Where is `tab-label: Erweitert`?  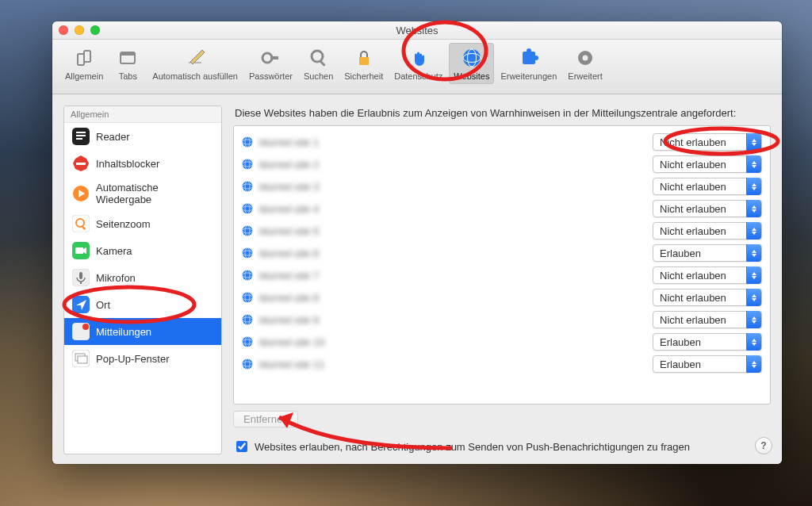 tab-label: Erweitert is located at coordinates (585, 76).